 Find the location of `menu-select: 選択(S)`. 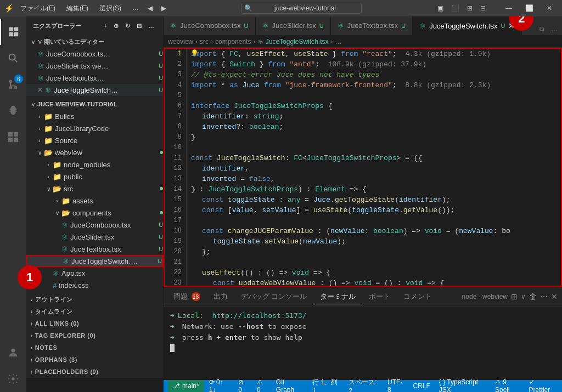

menu-select: 選択(S) is located at coordinates (110, 9).